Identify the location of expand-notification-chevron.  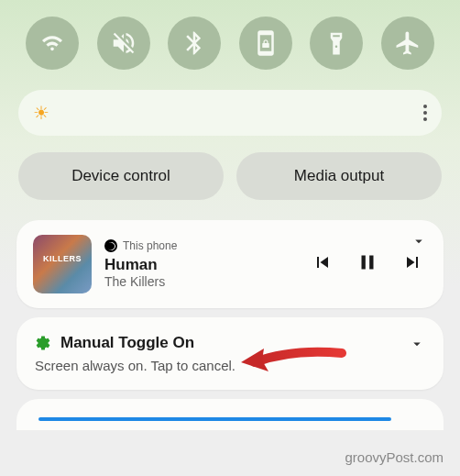
(417, 344).